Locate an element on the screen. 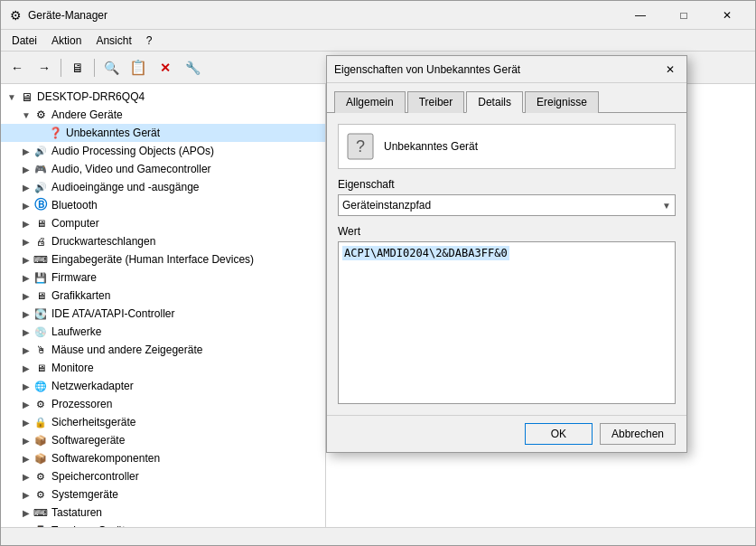 The image size is (756, 546). tree-item-tastaturen: ▶ ⌨ Tastaturen is located at coordinates (163, 513).